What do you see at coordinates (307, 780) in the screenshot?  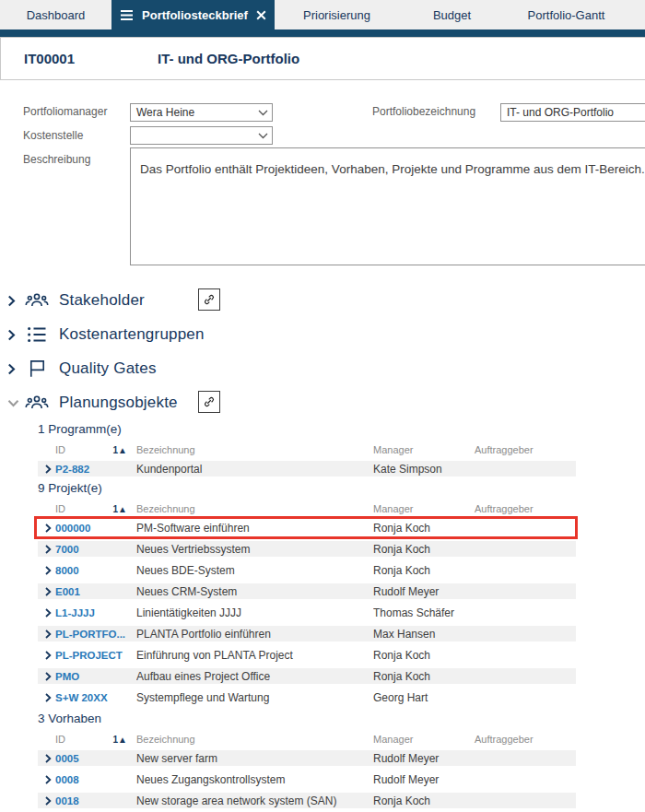 I see `table-row-0008: 0008Neues ZugangskontrollsystemRudolf Me…` at bounding box center [307, 780].